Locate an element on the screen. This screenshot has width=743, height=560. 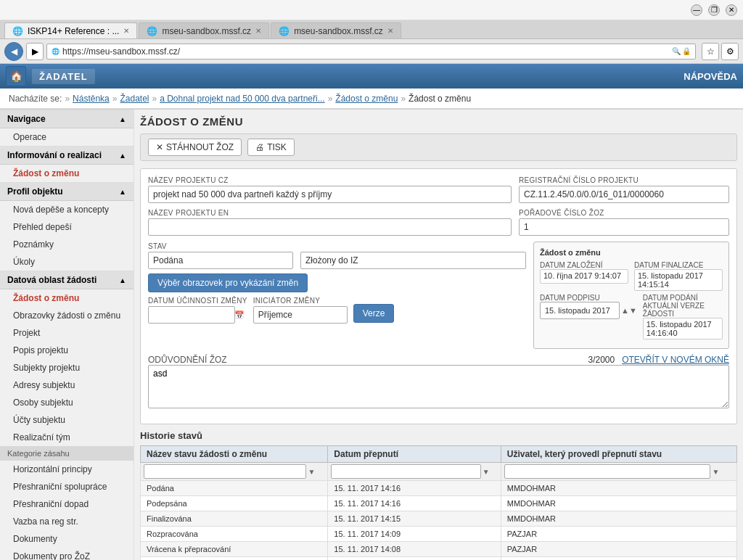
minimize-btn: — is located at coordinates (697, 10).